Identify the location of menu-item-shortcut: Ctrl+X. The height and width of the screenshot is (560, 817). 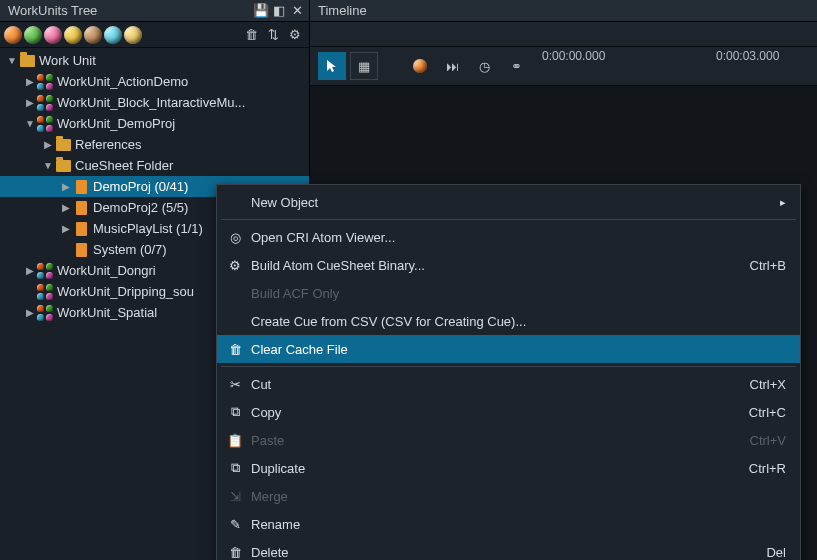
(768, 384).